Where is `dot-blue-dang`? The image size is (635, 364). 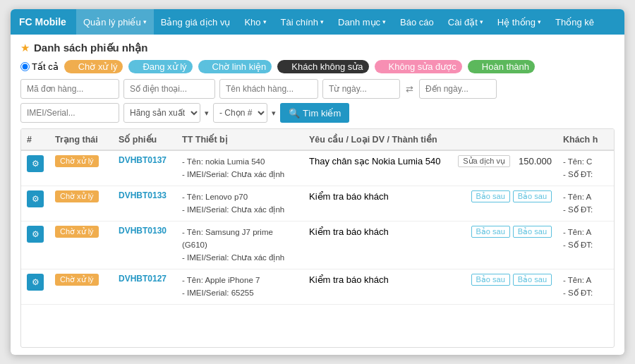 dot-blue-dang is located at coordinates (137, 67).